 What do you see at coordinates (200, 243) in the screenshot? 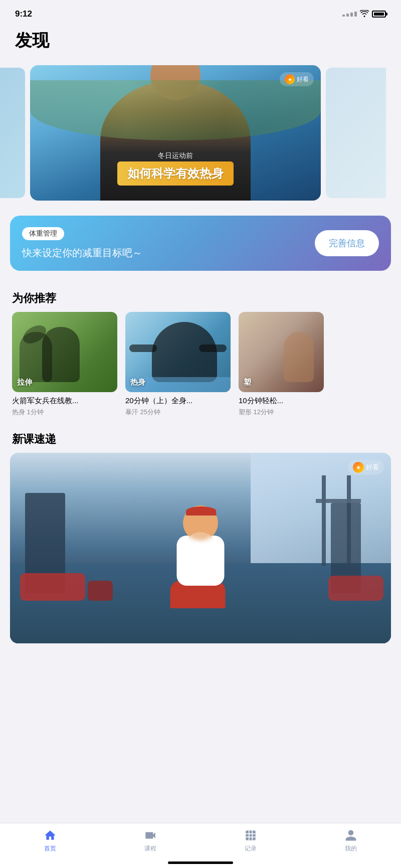
I see `weight-management-card: 体重管理 快来设定你的减重目标吧～ 完善信息` at bounding box center [200, 243].